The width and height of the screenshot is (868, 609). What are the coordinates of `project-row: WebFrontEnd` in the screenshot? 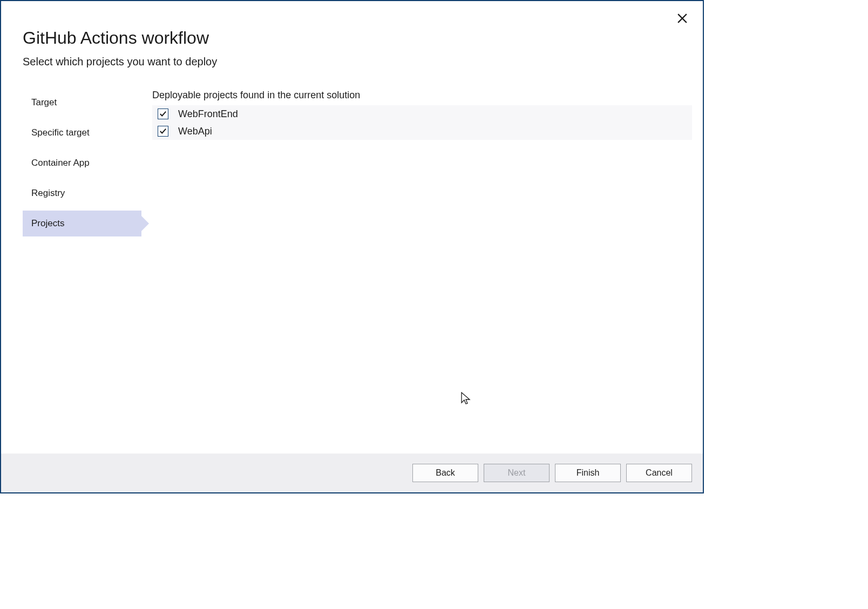 It's located at (422, 114).